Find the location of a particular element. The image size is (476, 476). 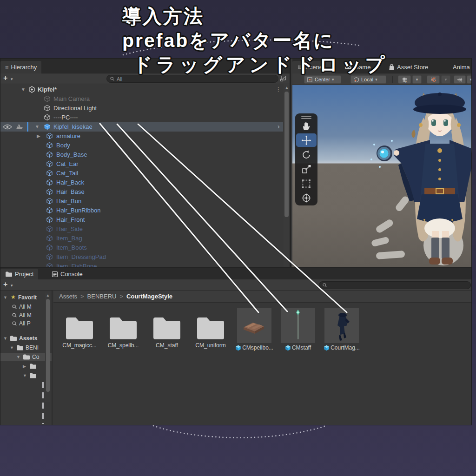

snap-increment-button is located at coordinates (433, 79).